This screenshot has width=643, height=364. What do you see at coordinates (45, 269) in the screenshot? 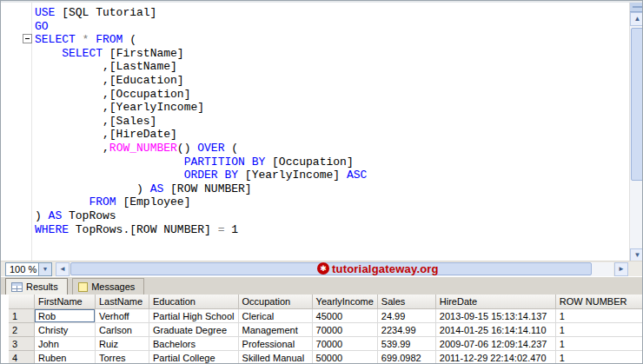
I see `zoom-dropdown-icon: ▼` at bounding box center [45, 269].